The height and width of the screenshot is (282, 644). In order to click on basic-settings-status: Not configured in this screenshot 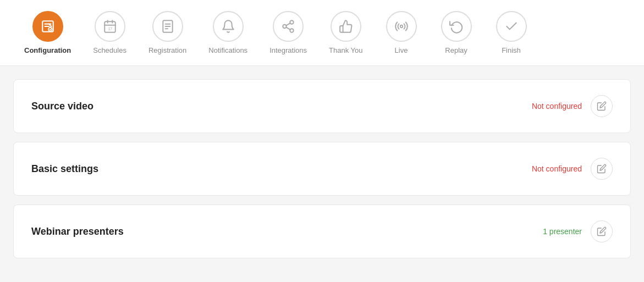, I will do `click(557, 169)`.